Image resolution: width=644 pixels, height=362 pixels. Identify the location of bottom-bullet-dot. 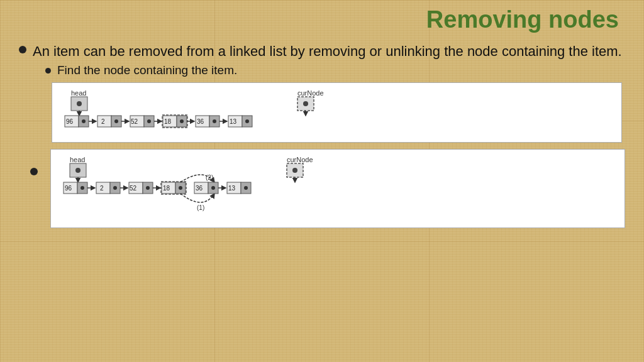
(34, 172).